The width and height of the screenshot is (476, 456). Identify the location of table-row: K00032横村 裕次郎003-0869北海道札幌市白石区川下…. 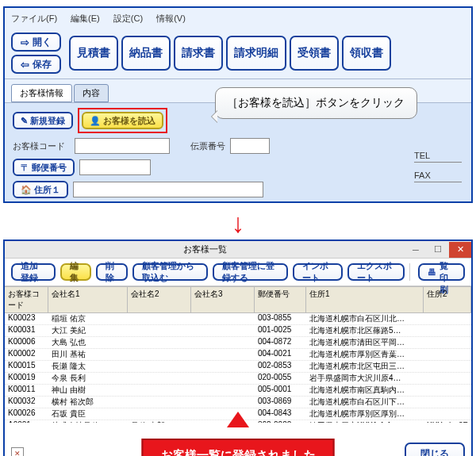
(238, 403).